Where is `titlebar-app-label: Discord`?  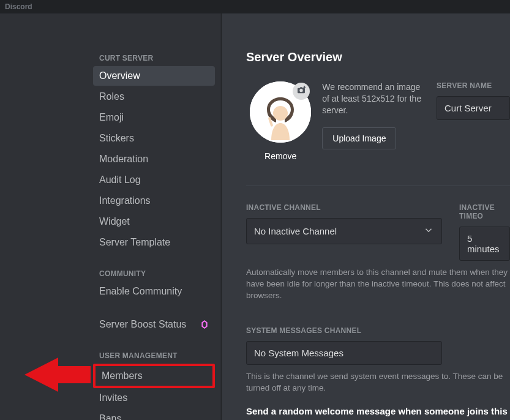
titlebar-app-label: Discord is located at coordinates (18, 7).